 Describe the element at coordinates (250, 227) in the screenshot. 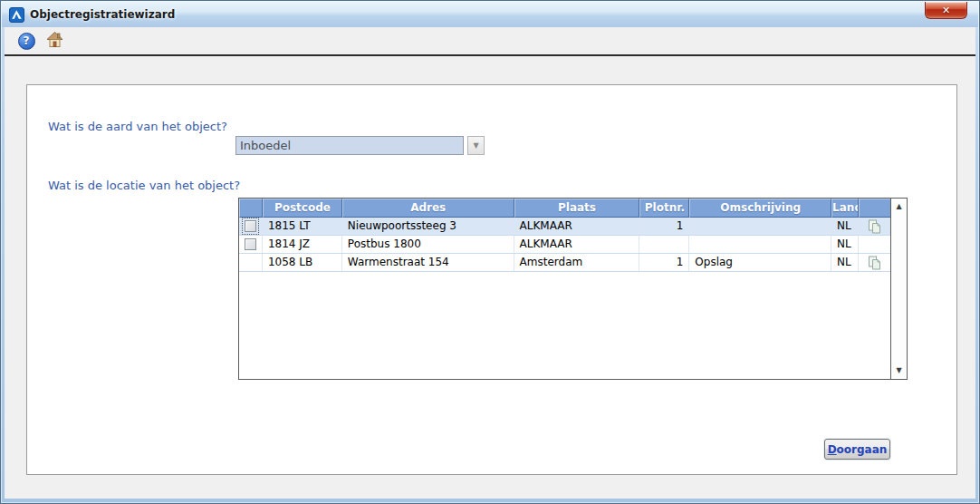

I see `row-focus-rect` at that location.